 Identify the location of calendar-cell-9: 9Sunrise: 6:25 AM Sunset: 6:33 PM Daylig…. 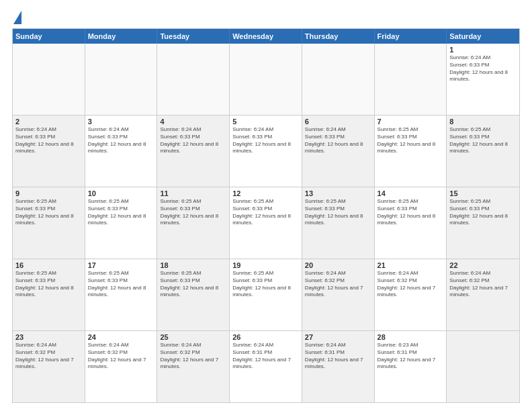
(49, 223).